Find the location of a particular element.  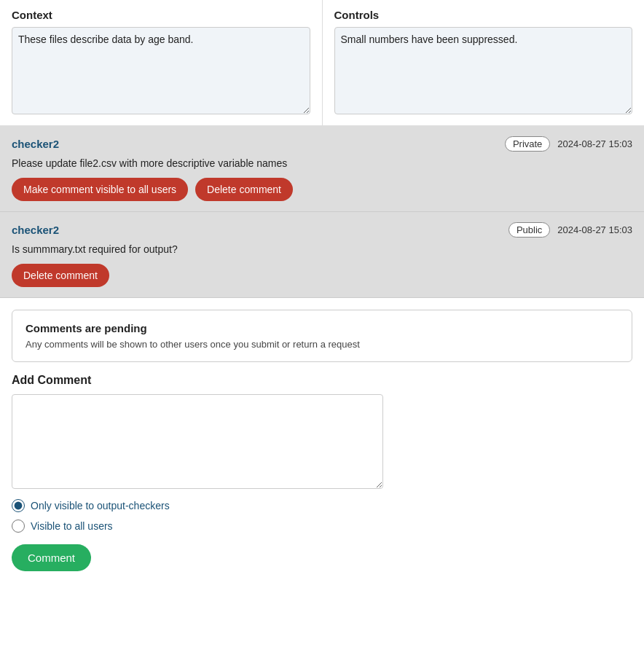

pending-description: Any comments will be shown to other user… is located at coordinates (322, 344).